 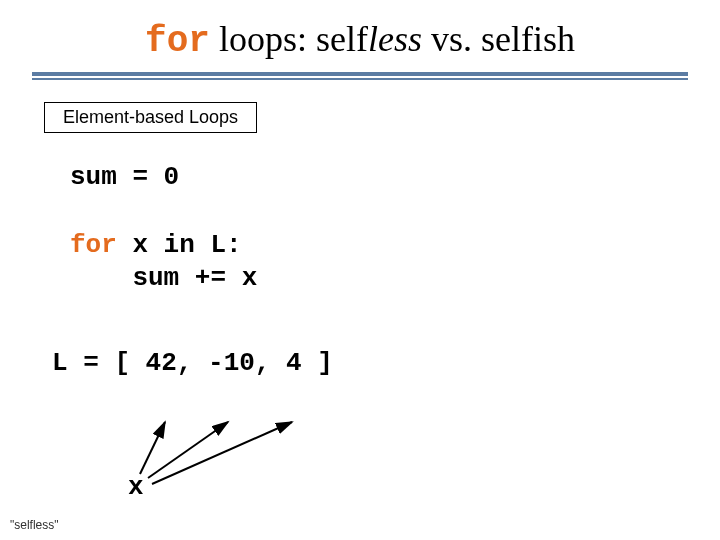 I want to click on title-italic: less, so click(x=395, y=39).